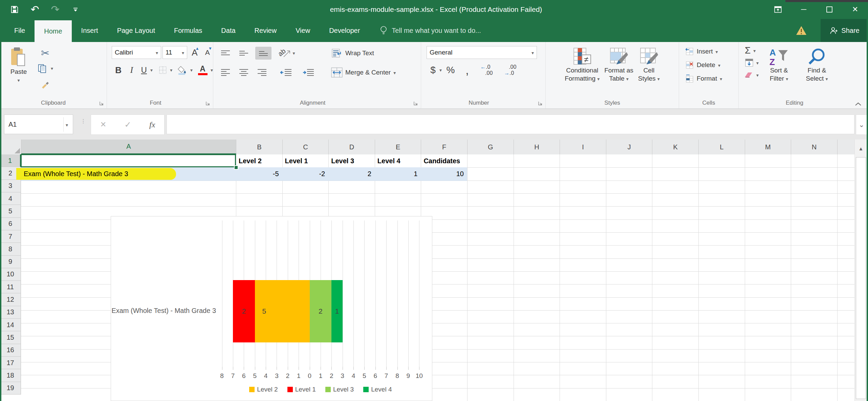 Image resolution: width=868 pixels, height=401 pixels. Describe the element at coordinates (228, 30) in the screenshot. I see `tab-data: Data` at that location.